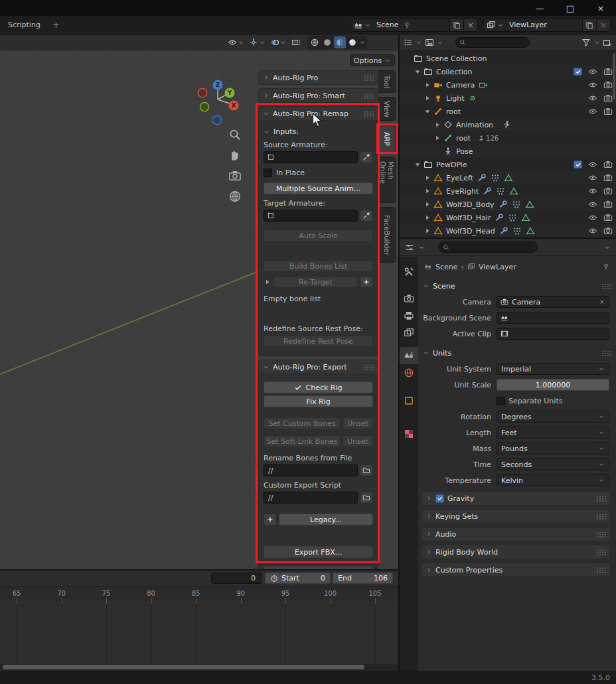 The width and height of the screenshot is (616, 684). Describe the element at coordinates (56, 25) in the screenshot. I see `add-workspace-button: +` at that location.